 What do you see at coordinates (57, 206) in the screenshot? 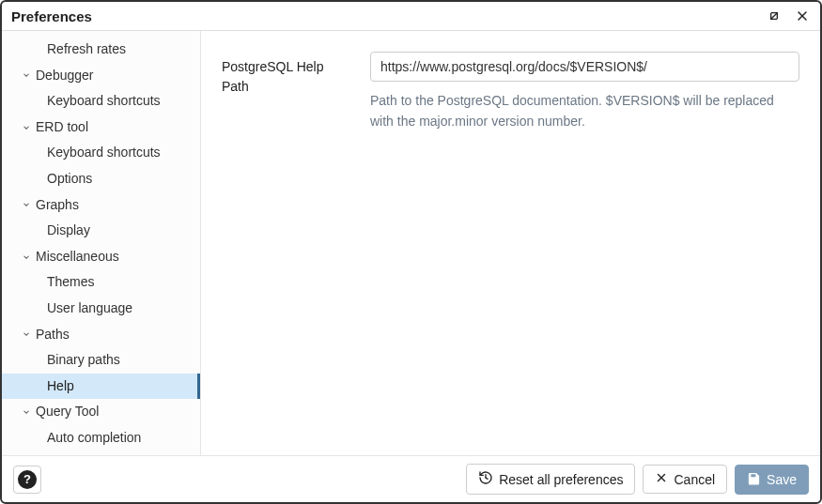
I see `sidebar-group-label: Graphs` at bounding box center [57, 206].